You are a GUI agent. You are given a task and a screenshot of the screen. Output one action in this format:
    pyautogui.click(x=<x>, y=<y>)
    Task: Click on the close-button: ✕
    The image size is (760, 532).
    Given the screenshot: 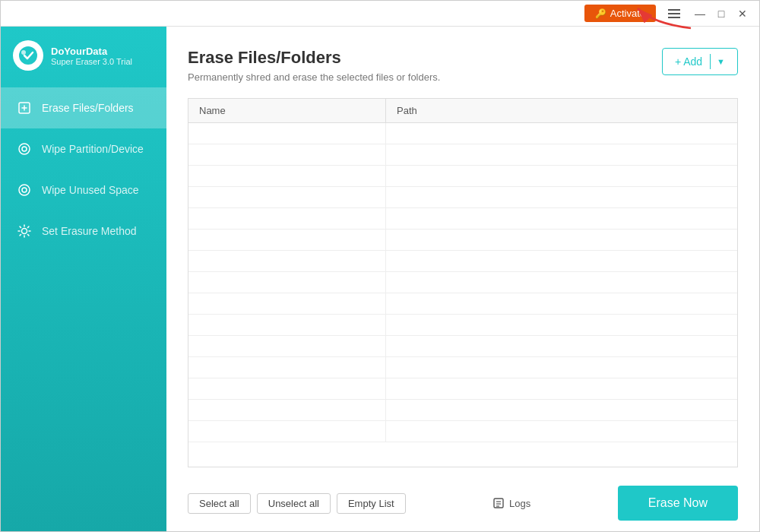 What is the action you would take?
    pyautogui.click(x=743, y=14)
    